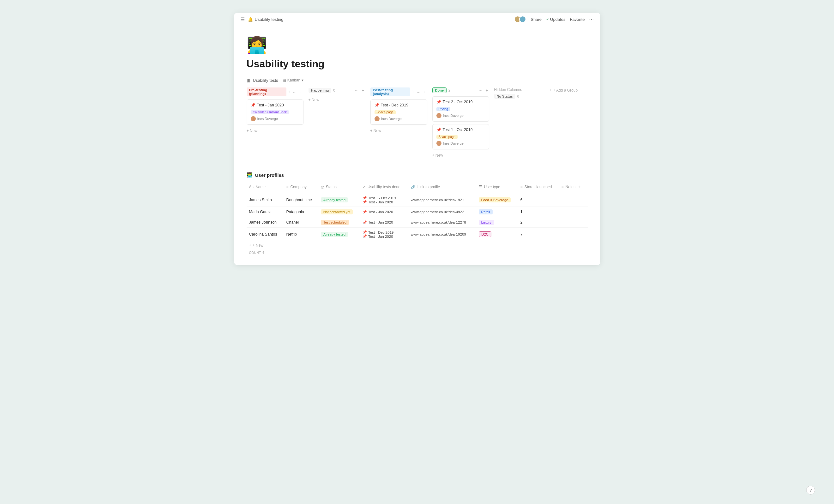  What do you see at coordinates (497, 235) in the screenshot?
I see `cell-usertype-3: D2C` at bounding box center [497, 235].